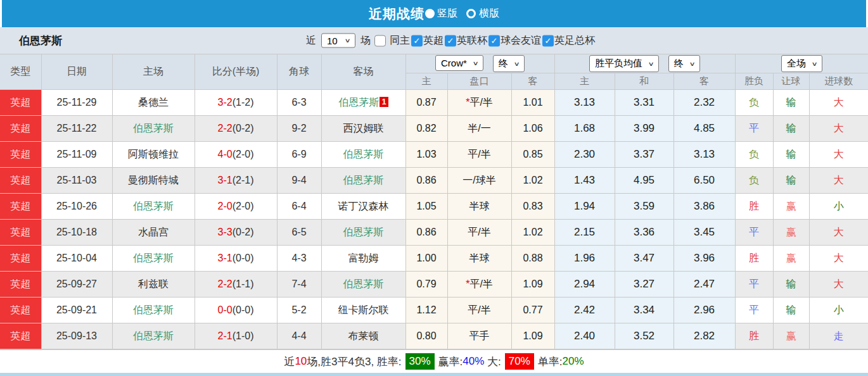  I want to click on vertical-radio-icon, so click(430, 14).